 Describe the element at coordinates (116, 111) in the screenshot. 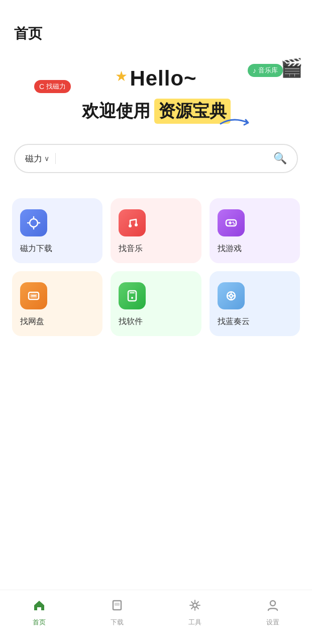

I see `welcome-text: 欢迎使用` at that location.